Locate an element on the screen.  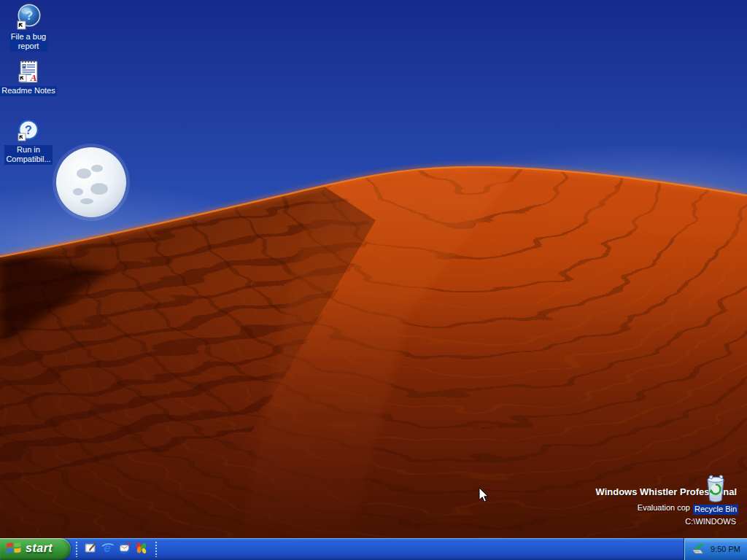
internet-explorer-icon: e is located at coordinates (107, 549).